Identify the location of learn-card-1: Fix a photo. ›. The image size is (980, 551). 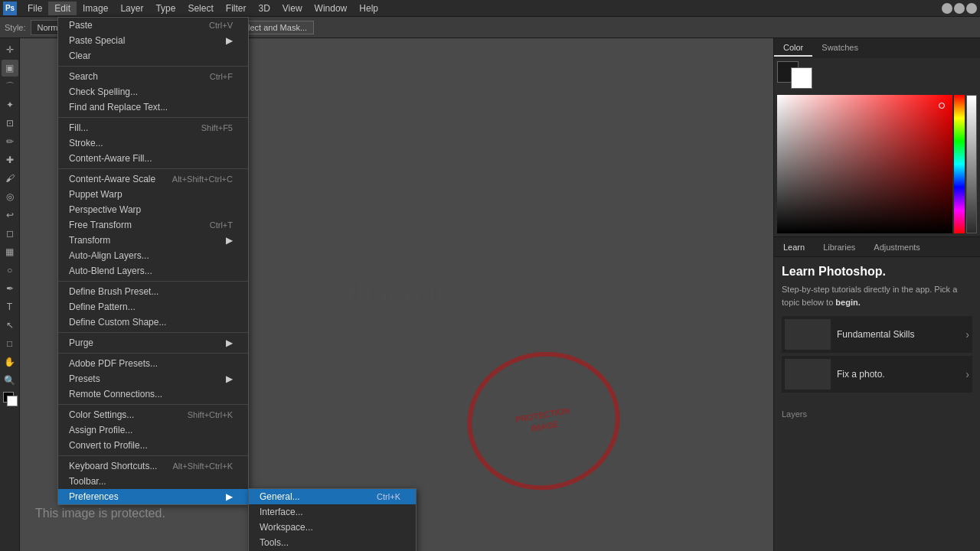
(877, 374).